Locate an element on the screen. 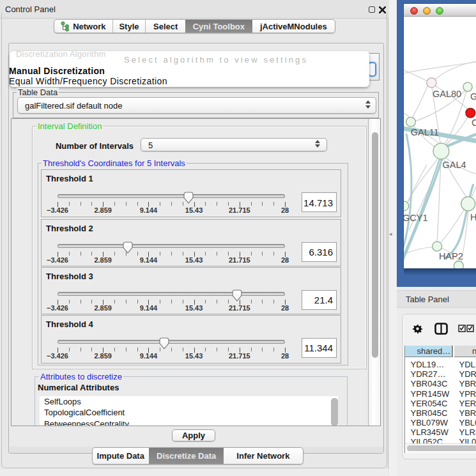  svg-text: HAP2 is located at coordinates (451, 256).